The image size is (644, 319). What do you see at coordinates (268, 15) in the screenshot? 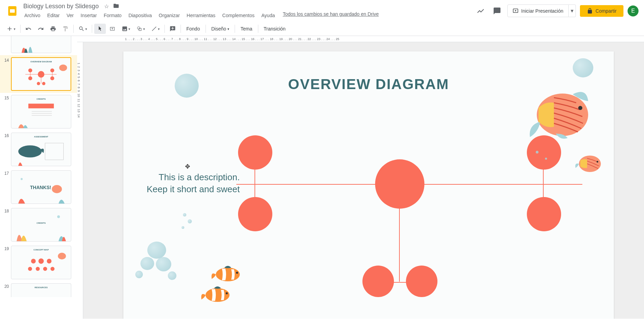
I see `menu-ayuda: Ayuda` at bounding box center [268, 15].